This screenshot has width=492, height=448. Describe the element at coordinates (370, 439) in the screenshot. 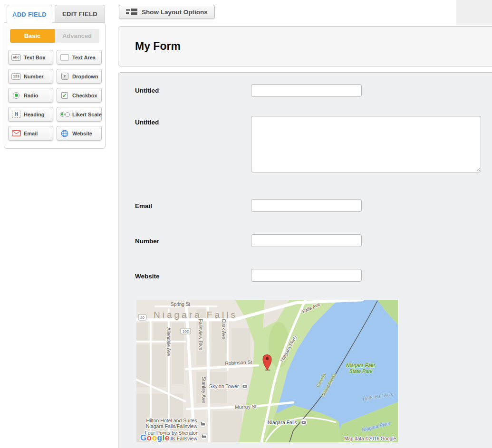

I see `map-attribution: Map data ©2016 Google` at that location.